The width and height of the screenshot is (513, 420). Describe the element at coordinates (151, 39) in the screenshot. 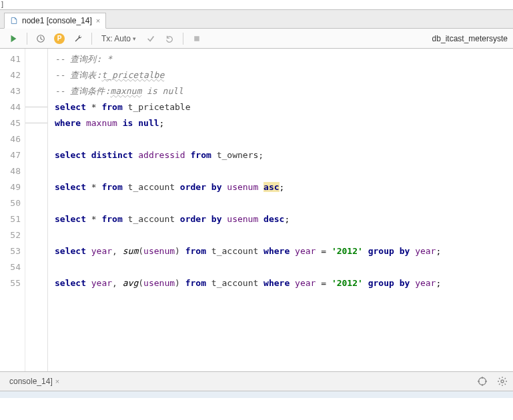

I see `commit-button` at that location.